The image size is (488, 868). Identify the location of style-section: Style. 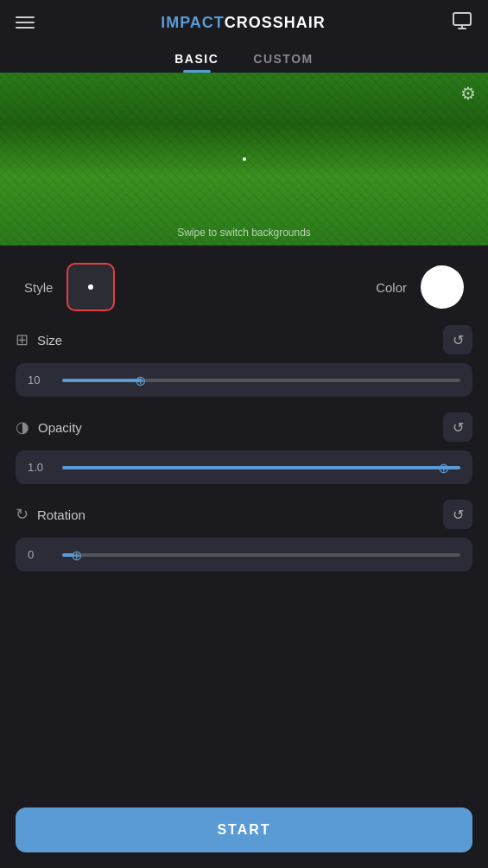
(69, 287).